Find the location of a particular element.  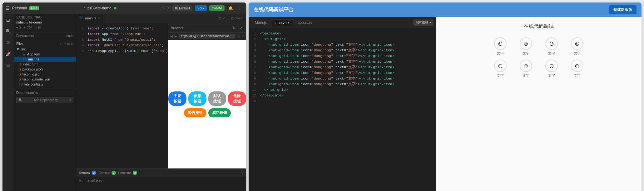

expand-icon: ⤢ is located at coordinates (224, 18).